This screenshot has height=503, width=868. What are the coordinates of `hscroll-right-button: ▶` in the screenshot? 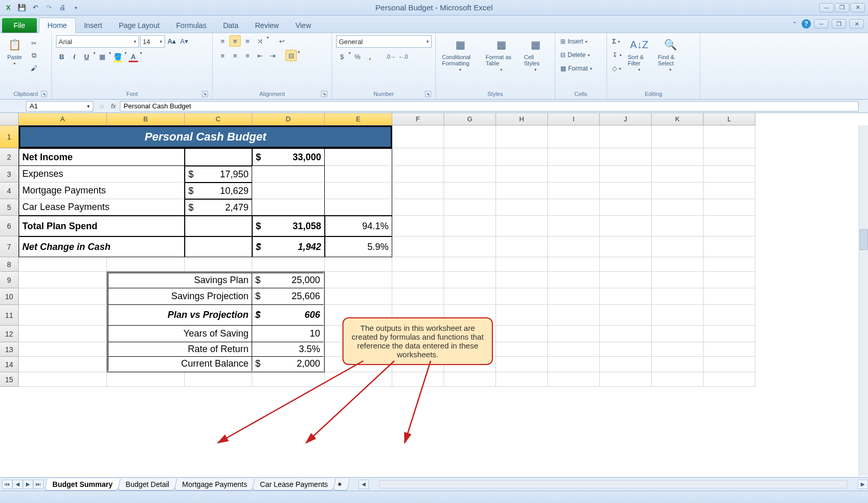 It's located at (863, 484).